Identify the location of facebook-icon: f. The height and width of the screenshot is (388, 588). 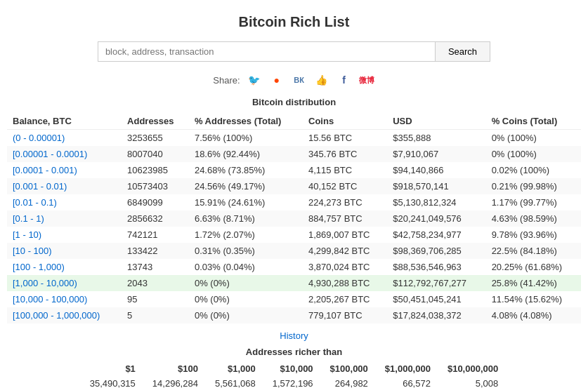
(344, 80).